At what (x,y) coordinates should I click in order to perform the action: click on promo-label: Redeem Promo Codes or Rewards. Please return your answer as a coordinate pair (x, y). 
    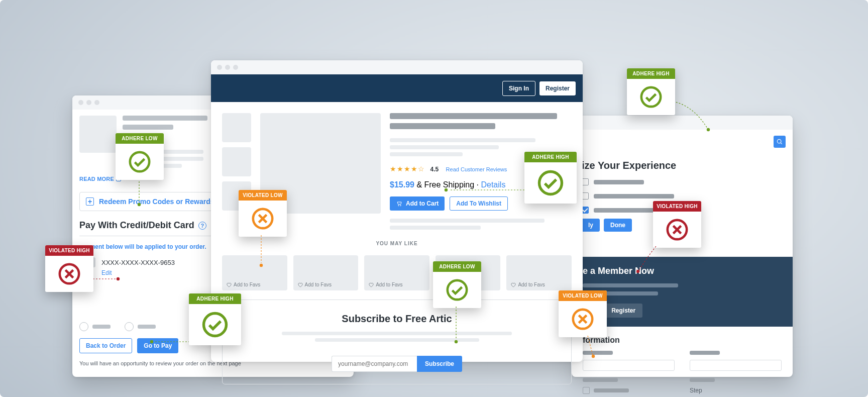
    Looking at the image, I should click on (157, 202).